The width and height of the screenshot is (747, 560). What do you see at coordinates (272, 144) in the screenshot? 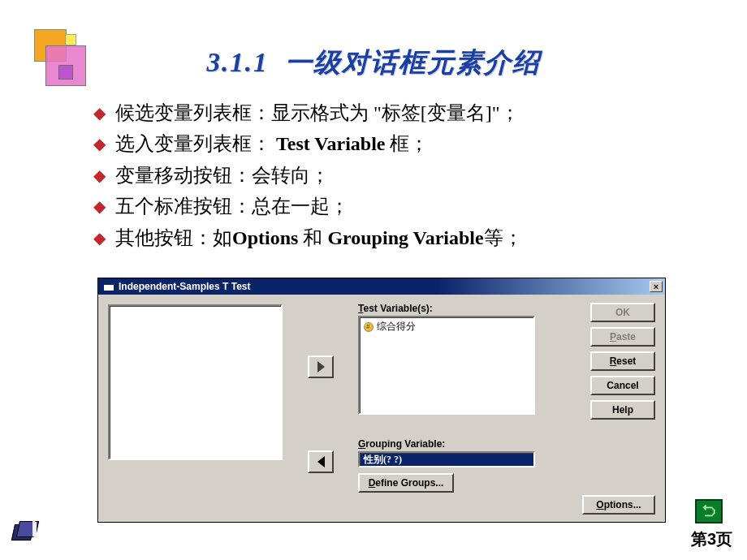
I see `bullet-text: 选入变量列表框： Test Variable 框；` at bounding box center [272, 144].